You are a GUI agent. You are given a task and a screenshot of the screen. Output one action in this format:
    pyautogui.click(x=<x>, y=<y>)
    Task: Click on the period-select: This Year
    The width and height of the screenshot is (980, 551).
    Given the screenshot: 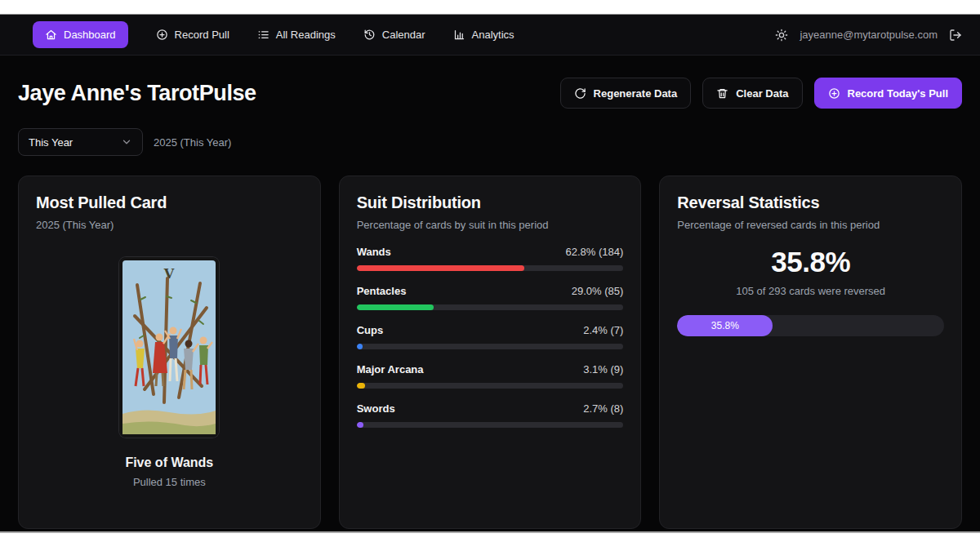 What is the action you would take?
    pyautogui.click(x=80, y=142)
    